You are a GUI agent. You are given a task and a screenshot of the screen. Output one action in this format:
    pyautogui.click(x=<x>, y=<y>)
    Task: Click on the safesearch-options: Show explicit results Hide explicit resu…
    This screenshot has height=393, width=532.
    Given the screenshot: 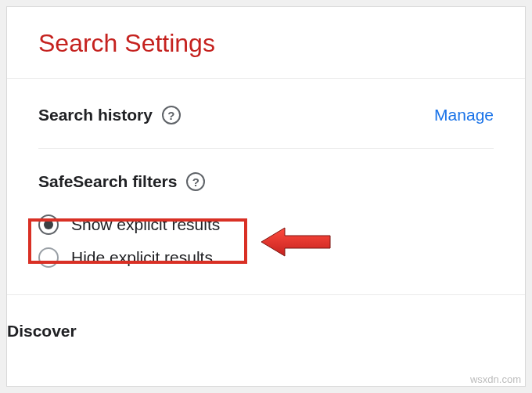 What is the action you would take?
    pyautogui.click(x=266, y=241)
    